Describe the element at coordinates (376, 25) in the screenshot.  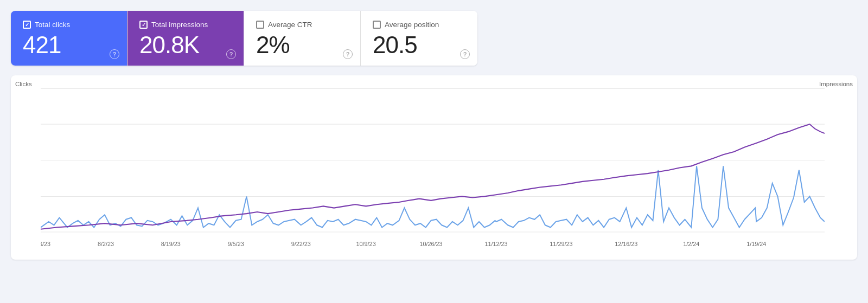
I see `position-checkbox` at that location.